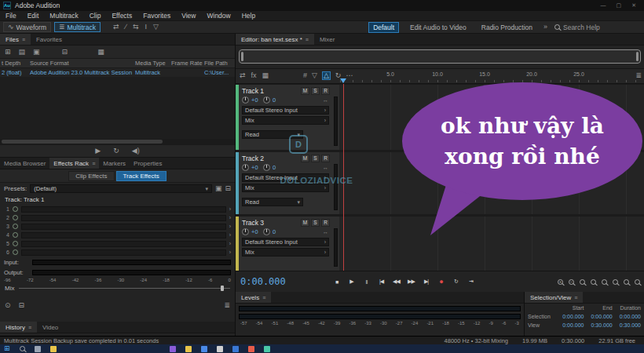 Image resolution: width=644 pixels, height=353 pixels. What do you see at coordinates (305, 158) in the screenshot?
I see `mute-button: M` at bounding box center [305, 158].